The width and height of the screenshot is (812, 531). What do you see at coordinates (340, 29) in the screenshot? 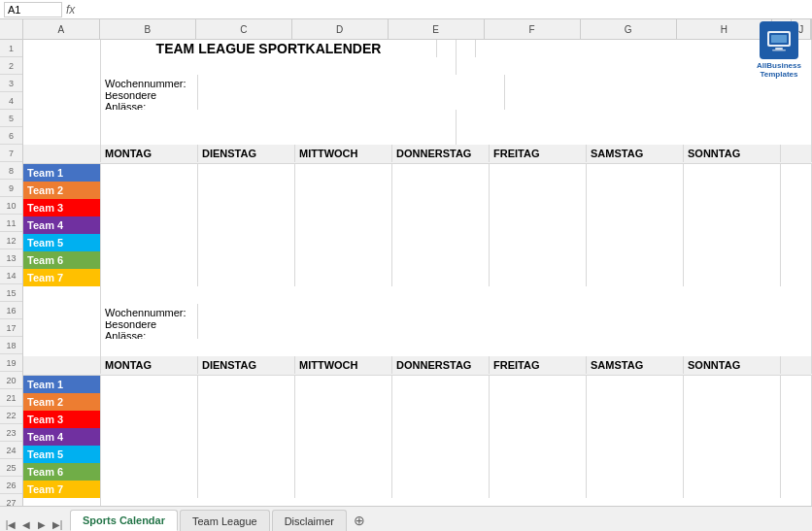
I see `col-header-d: D` at bounding box center [340, 29].